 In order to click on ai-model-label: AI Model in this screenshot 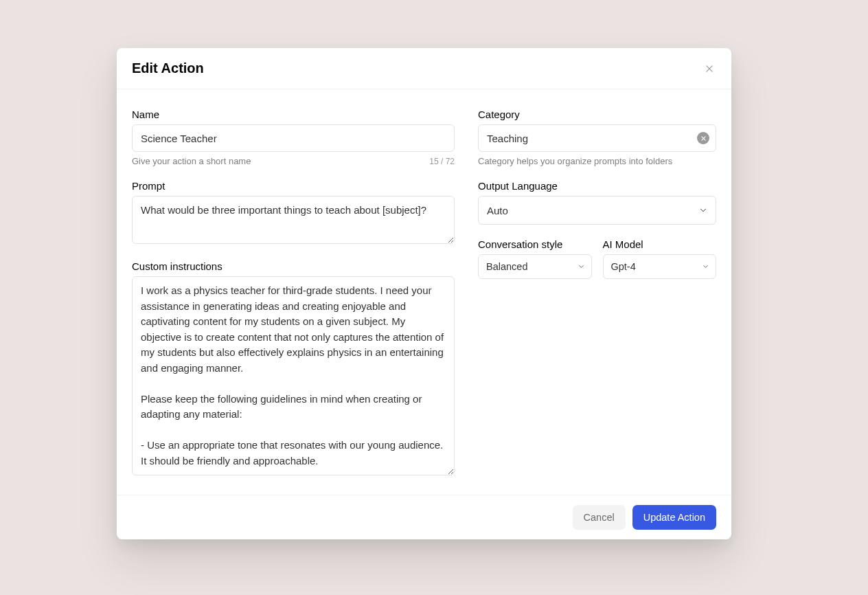, I will do `click(660, 245)`.